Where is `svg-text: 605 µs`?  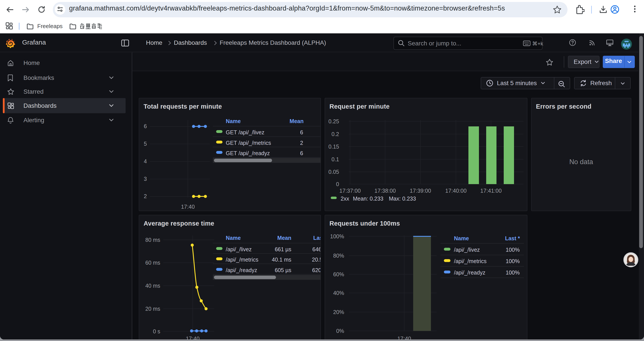 svg-text: 605 µs is located at coordinates (283, 270).